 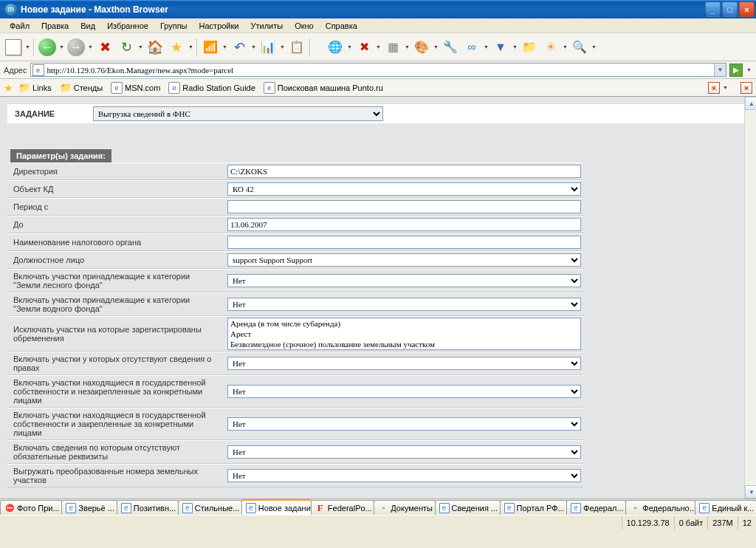 What do you see at coordinates (238, 114) in the screenshot?
I see `task-select: Выгрузка сведений в ФНС` at bounding box center [238, 114].